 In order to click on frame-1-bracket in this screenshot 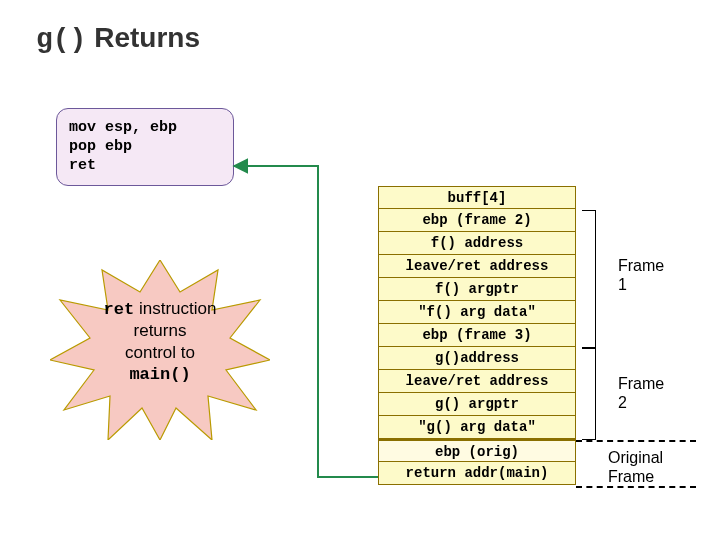, I will do `click(589, 279)`.